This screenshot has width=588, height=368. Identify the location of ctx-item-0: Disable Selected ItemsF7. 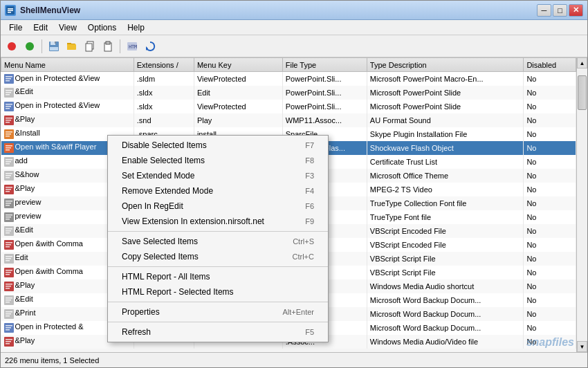
(218, 145).